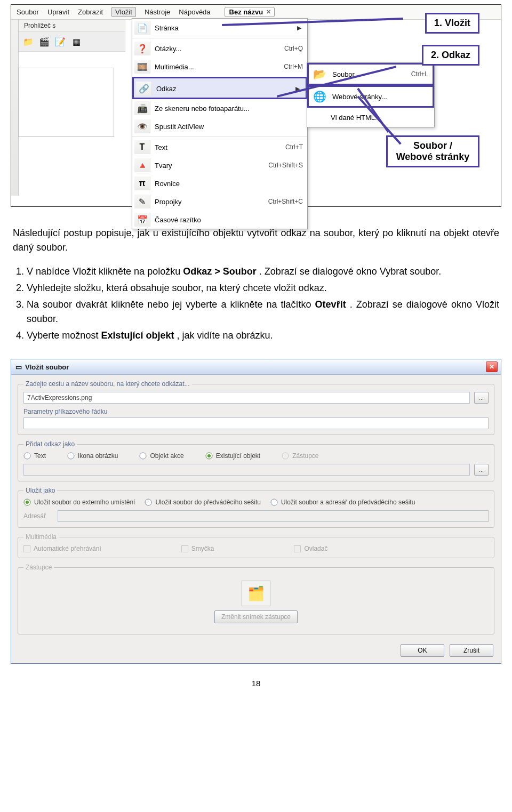  Describe the element at coordinates (233, 456) in the screenshot. I see `radio-existing-object: Existující objekt` at that location.